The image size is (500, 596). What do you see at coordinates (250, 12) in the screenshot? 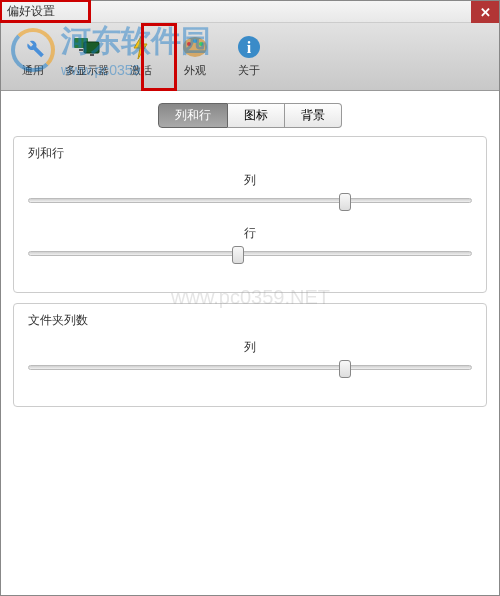
I see `titlebar: 偏好设置 ✕` at bounding box center [250, 12].